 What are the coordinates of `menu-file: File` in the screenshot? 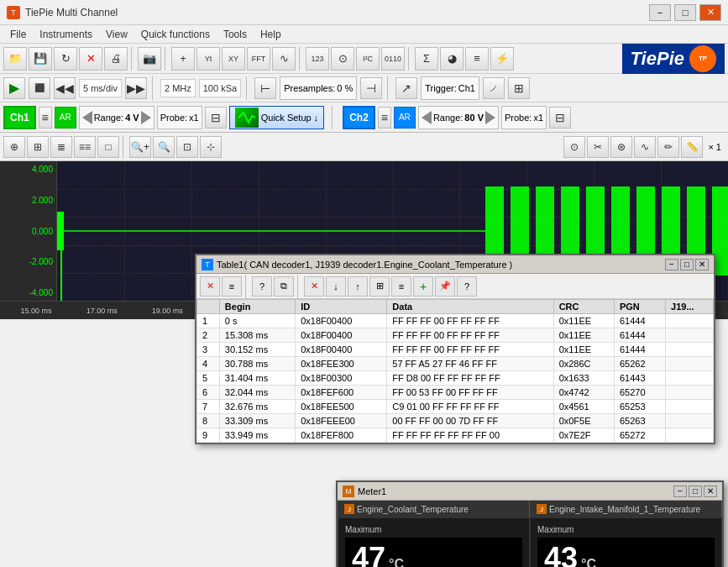 It's located at (18, 34).